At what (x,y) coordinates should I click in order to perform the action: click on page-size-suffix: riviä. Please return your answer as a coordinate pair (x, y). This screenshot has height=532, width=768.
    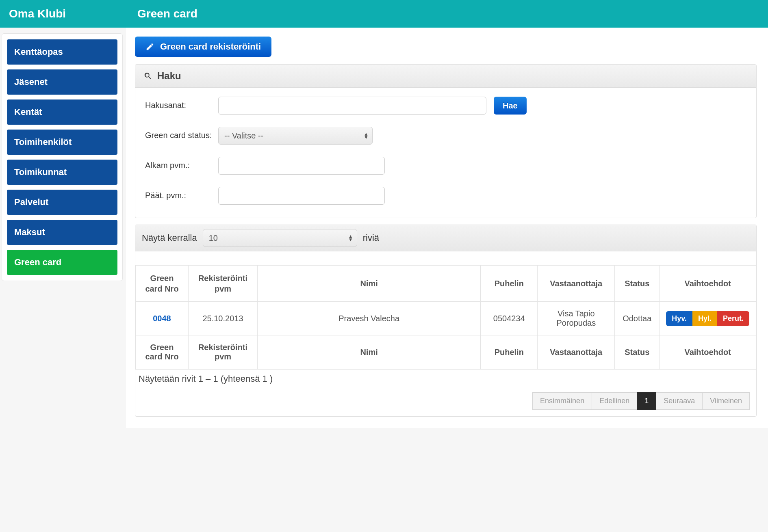
    Looking at the image, I should click on (371, 238).